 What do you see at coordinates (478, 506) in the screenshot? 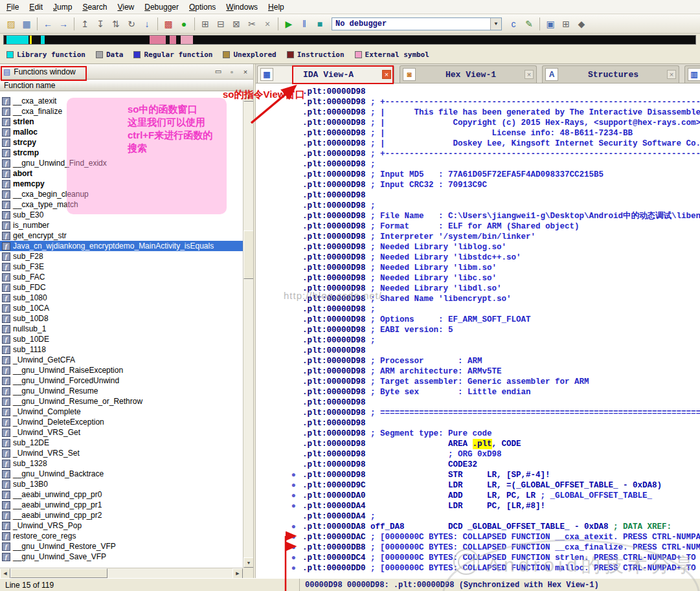
I see `disassembly-line: ●.plt:00000DA4 LDR PC, [LR,#8]!` at bounding box center [478, 506].